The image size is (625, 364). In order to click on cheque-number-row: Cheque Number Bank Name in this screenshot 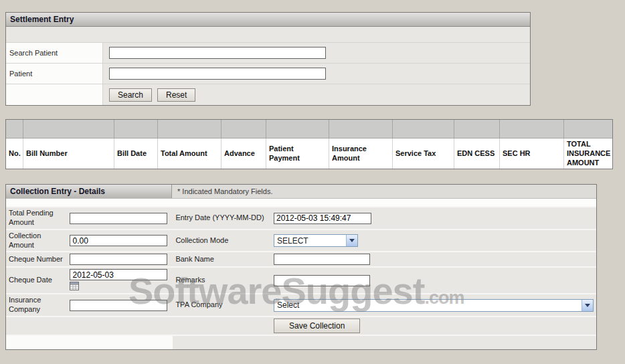, I will do `click(301, 260)`.